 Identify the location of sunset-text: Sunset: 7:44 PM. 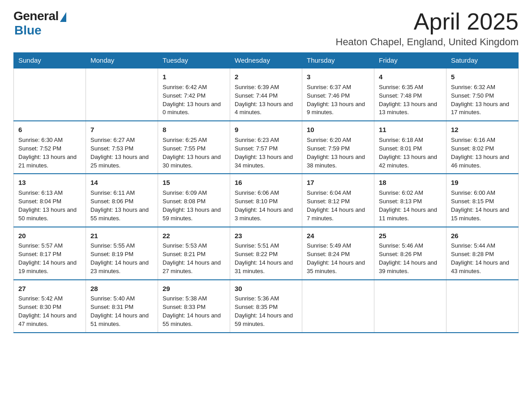
(256, 96).